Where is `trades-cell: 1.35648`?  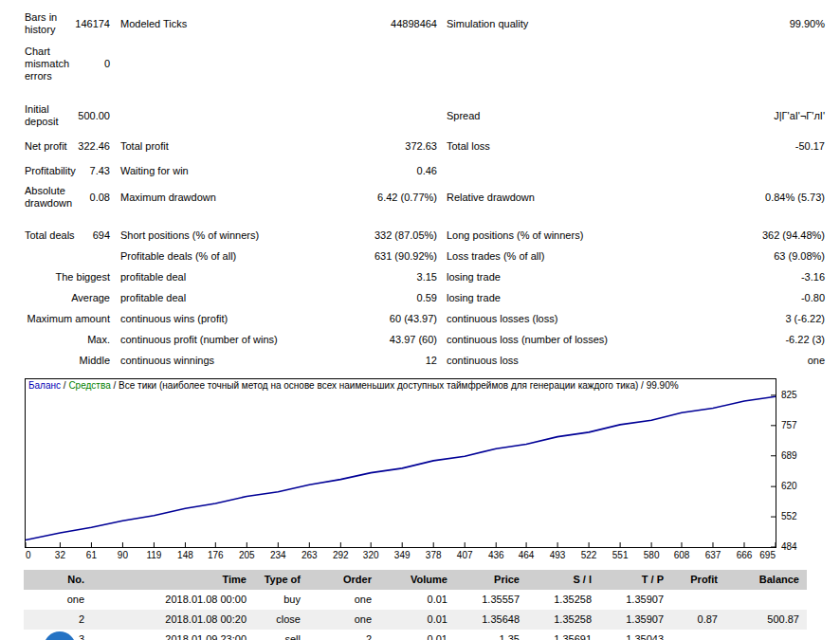 trades-cell: 1.35648 is located at coordinates (491, 620).